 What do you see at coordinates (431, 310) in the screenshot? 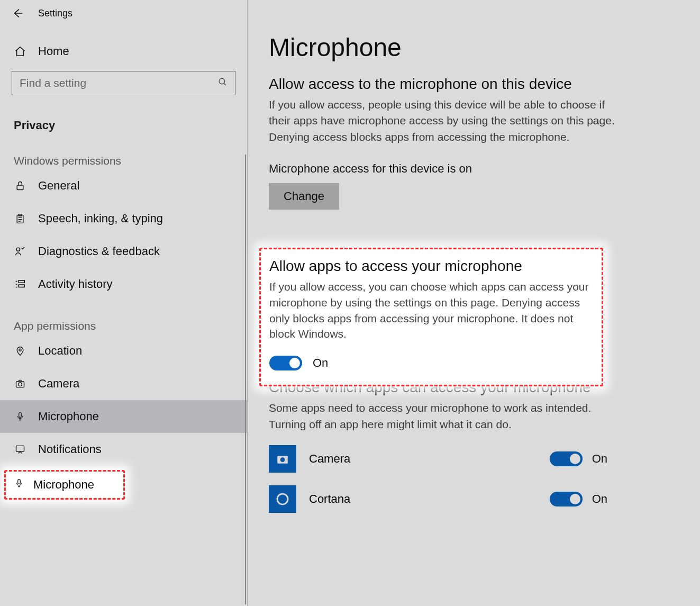
I see `section-allow-apps-body: If you allow access, you can choose whic…` at bounding box center [431, 310].